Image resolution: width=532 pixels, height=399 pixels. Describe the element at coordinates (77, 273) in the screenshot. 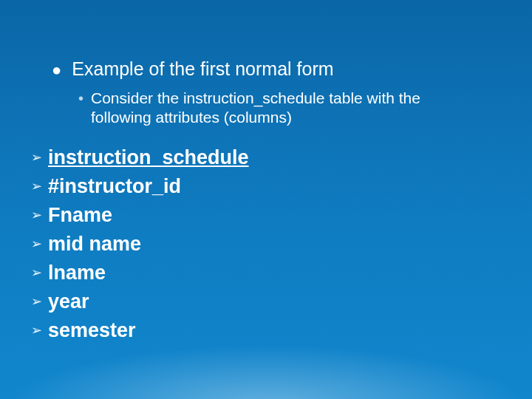

I see `list-item-text: lname` at that location.